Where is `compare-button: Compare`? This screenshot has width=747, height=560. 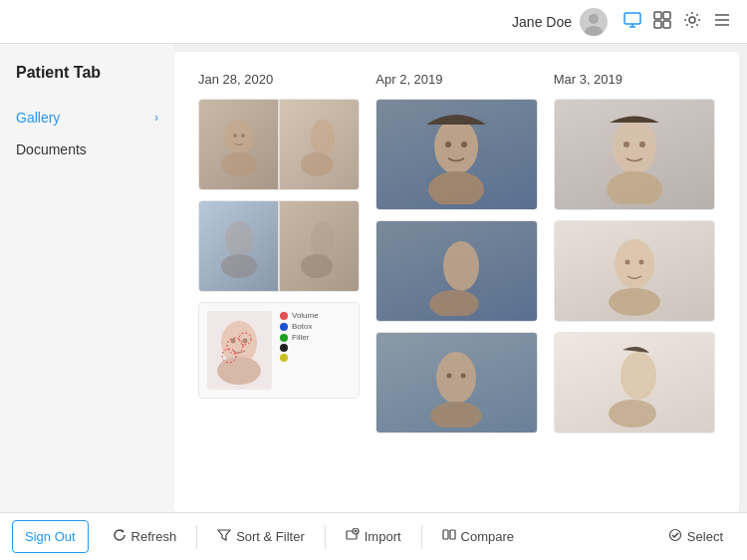 compare-button: Compare is located at coordinates (478, 536).